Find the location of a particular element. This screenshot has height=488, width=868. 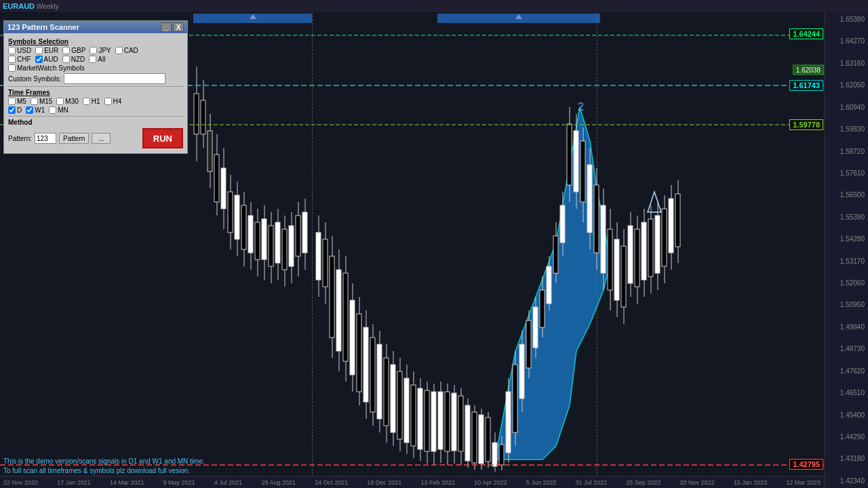

cb-all-label: All is located at coordinates (102, 60).